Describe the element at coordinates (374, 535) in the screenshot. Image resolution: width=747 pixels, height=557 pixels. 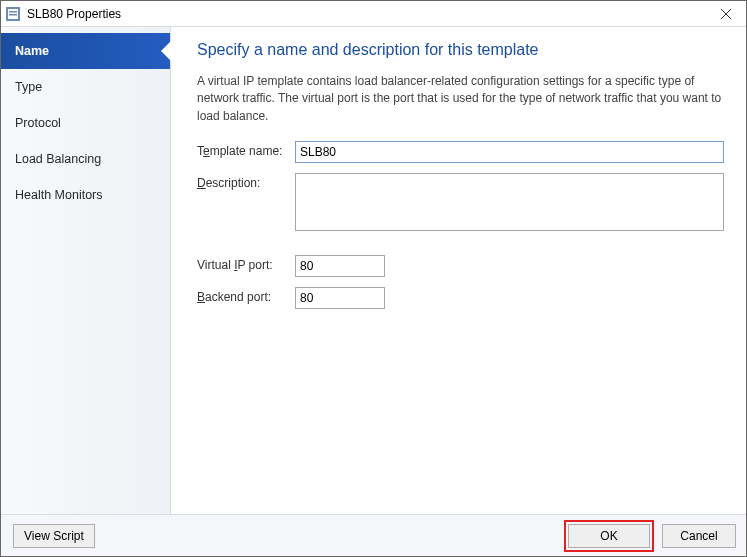
I see `footer: View Script OK Cancel` at that location.